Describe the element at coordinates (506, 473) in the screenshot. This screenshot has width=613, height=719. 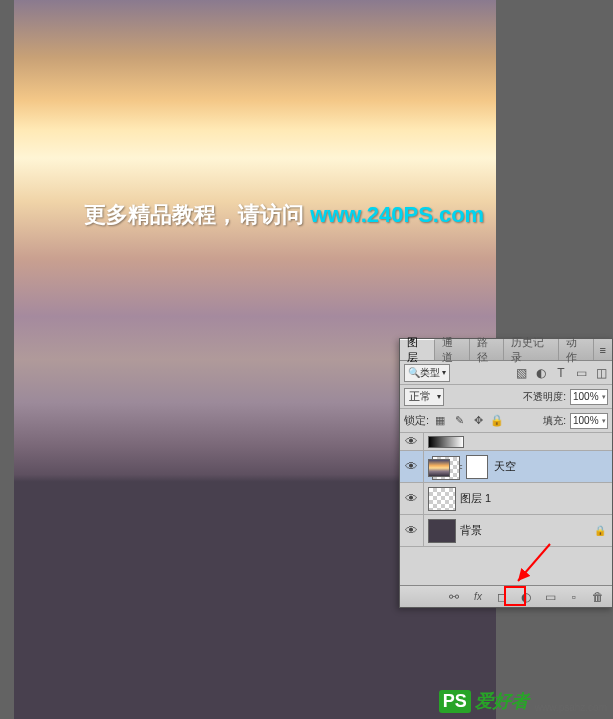
I see `layers-panel: 图层 通道 路径 历史记录 动作 ≡ 🔍 类型 ▾ ▧ ◐ T ▭ ◫ 正常 ▾…` at that location.